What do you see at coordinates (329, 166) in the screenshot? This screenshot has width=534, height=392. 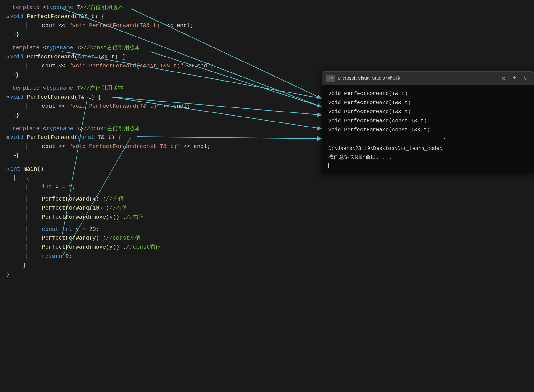 I see `console-cursor` at bounding box center [329, 166].